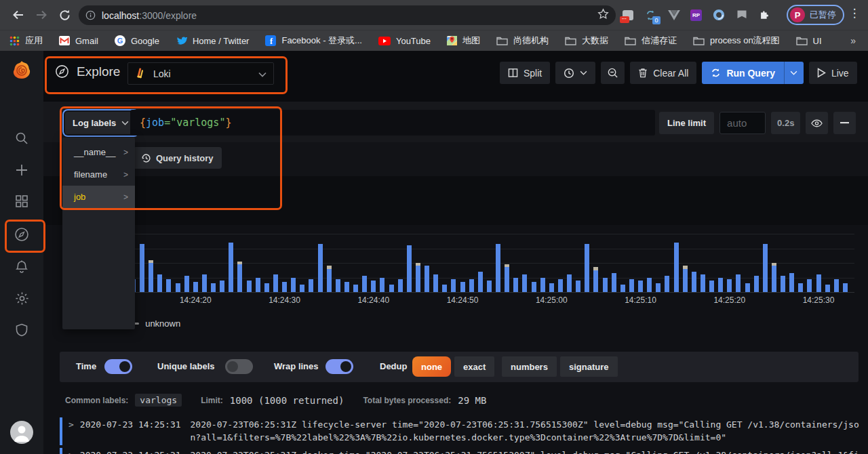 The height and width of the screenshot is (454, 868). What do you see at coordinates (822, 73) in the screenshot?
I see `play-icon` at bounding box center [822, 73].